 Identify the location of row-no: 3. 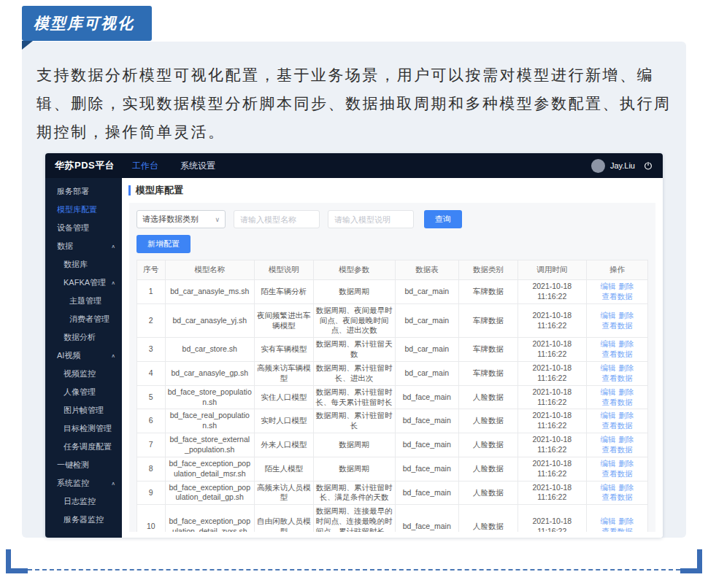
(152, 350).